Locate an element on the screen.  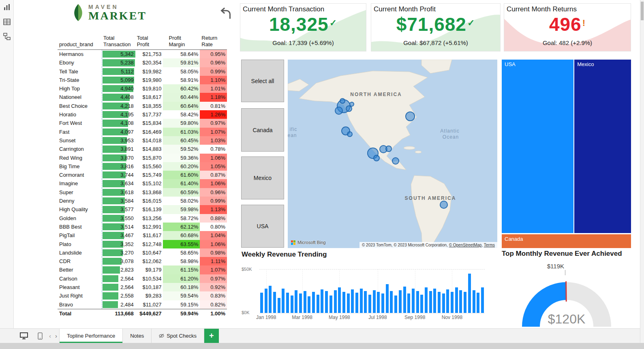
brand-cell: PigTail is located at coordinates (79, 235).